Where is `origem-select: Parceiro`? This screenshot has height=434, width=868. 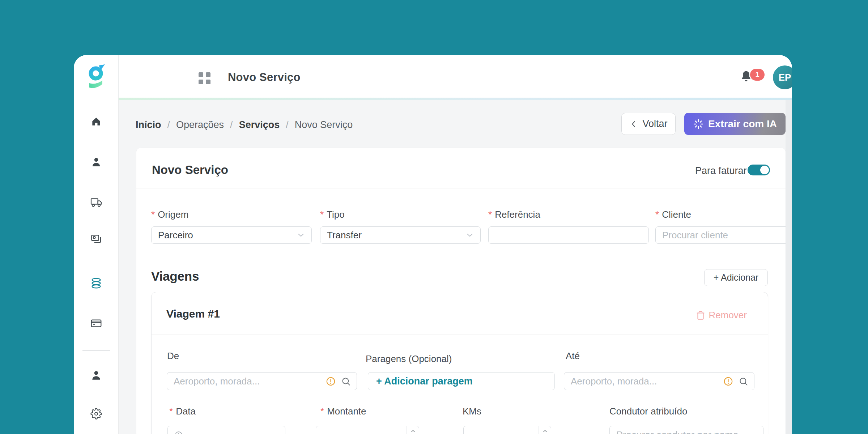
origem-select: Parceiro is located at coordinates (231, 235).